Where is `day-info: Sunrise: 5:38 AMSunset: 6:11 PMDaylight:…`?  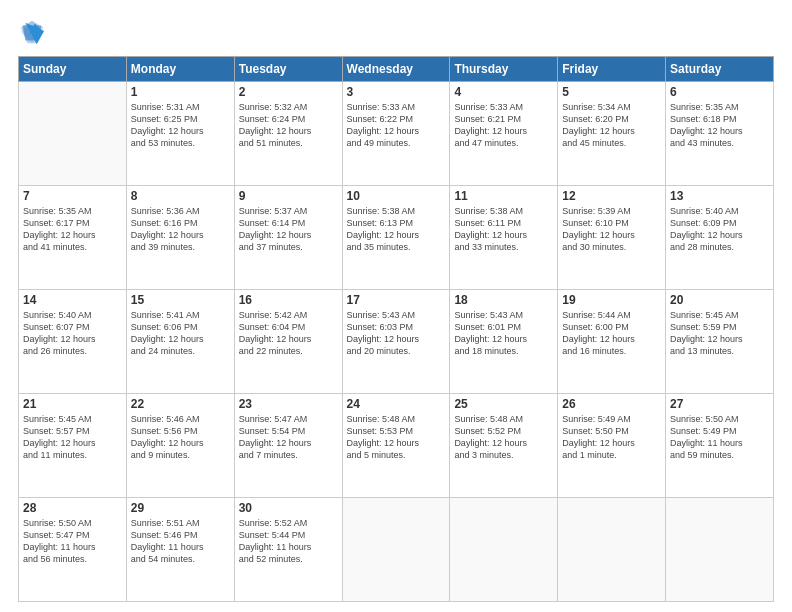 day-info: Sunrise: 5:38 AMSunset: 6:11 PMDaylight:… is located at coordinates (504, 230).